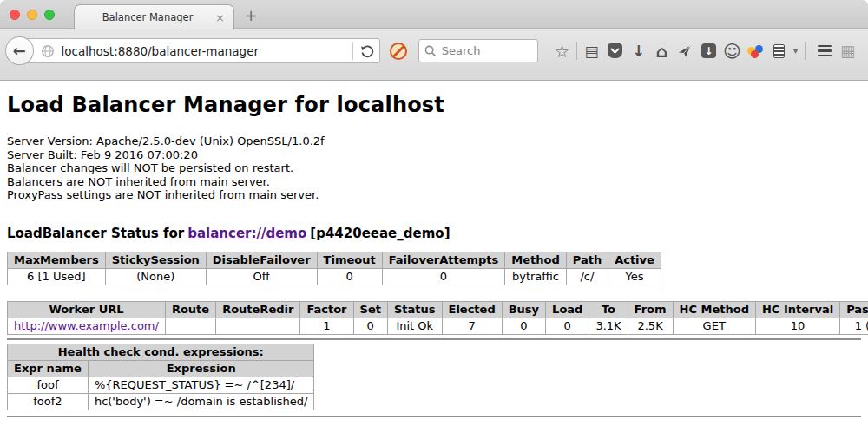 The height and width of the screenshot is (426, 868). I want to click on column-header: Passes, so click(854, 309).